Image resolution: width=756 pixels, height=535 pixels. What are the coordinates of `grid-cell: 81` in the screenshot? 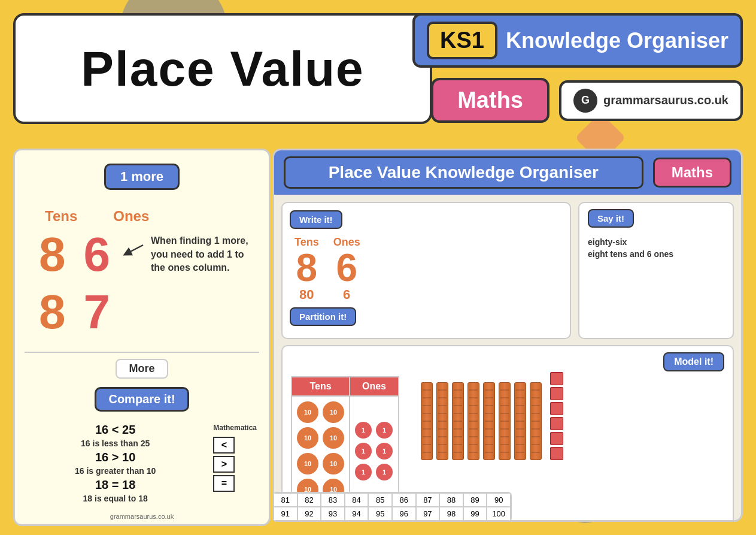 It's located at (286, 500).